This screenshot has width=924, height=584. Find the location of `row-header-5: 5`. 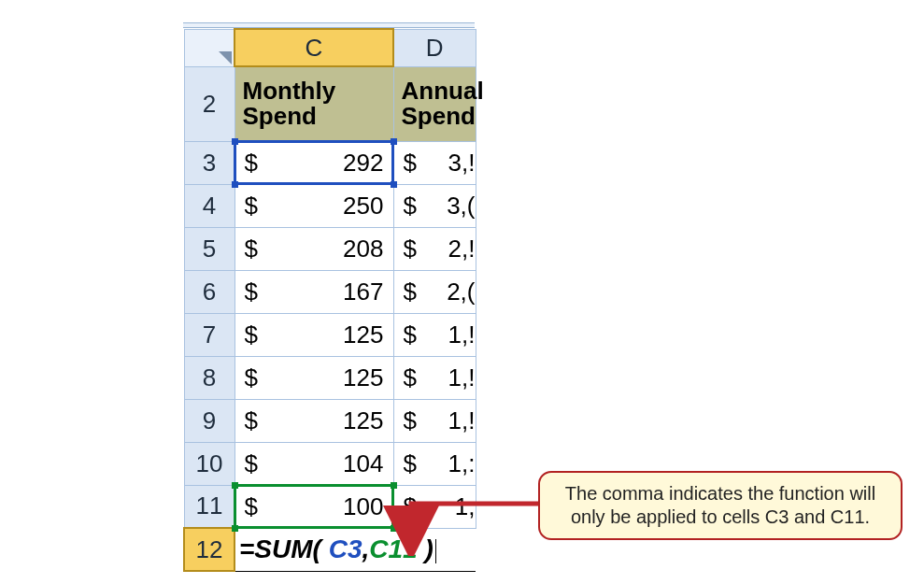

row-header-5: 5 is located at coordinates (209, 249).